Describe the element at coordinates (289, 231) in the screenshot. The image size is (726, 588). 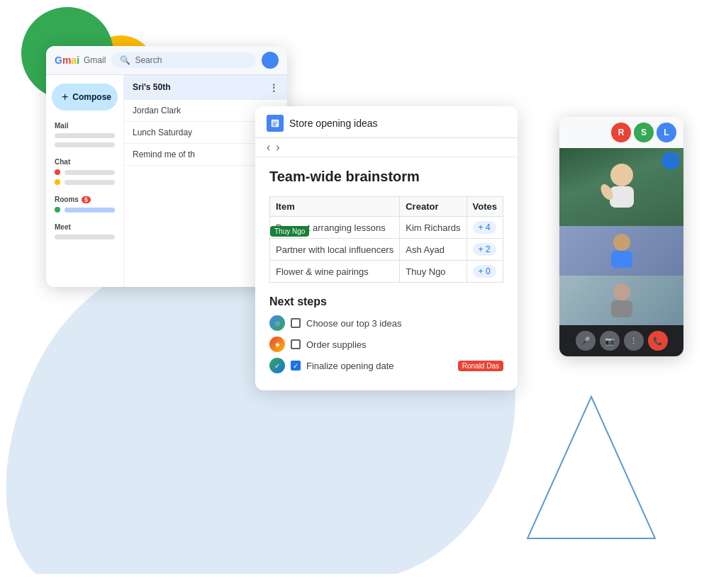
I see `thuy-ngo-tooltip: Thuy Ngo` at that location.